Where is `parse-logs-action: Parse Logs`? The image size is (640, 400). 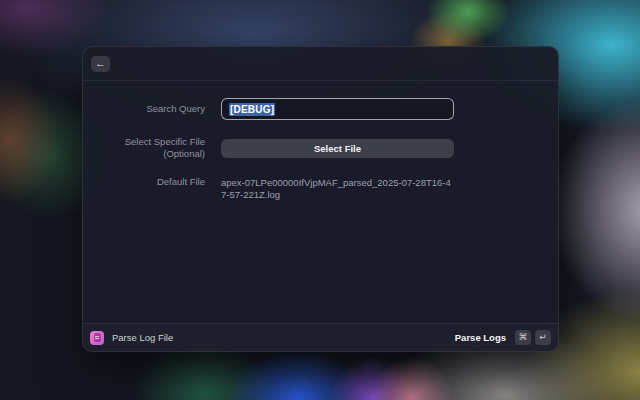
parse-logs-action: Parse Logs is located at coordinates (480, 338).